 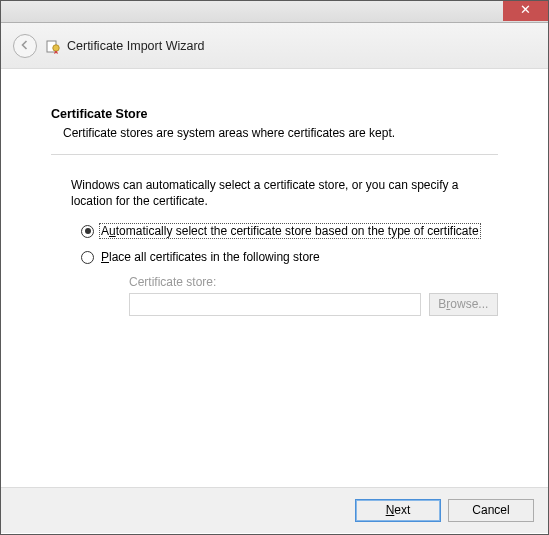 I want to click on store-label: Certificate store:, so click(x=314, y=282).